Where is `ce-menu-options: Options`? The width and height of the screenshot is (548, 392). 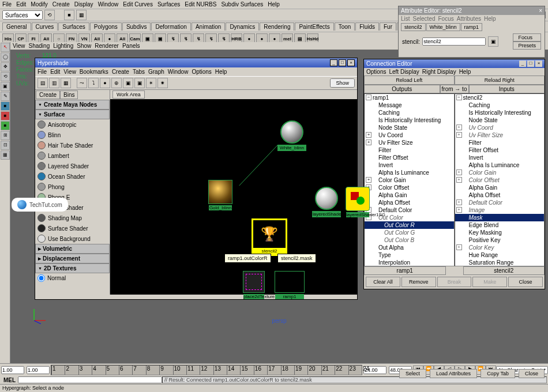 ce-menu-options: Options is located at coordinates (376, 71).